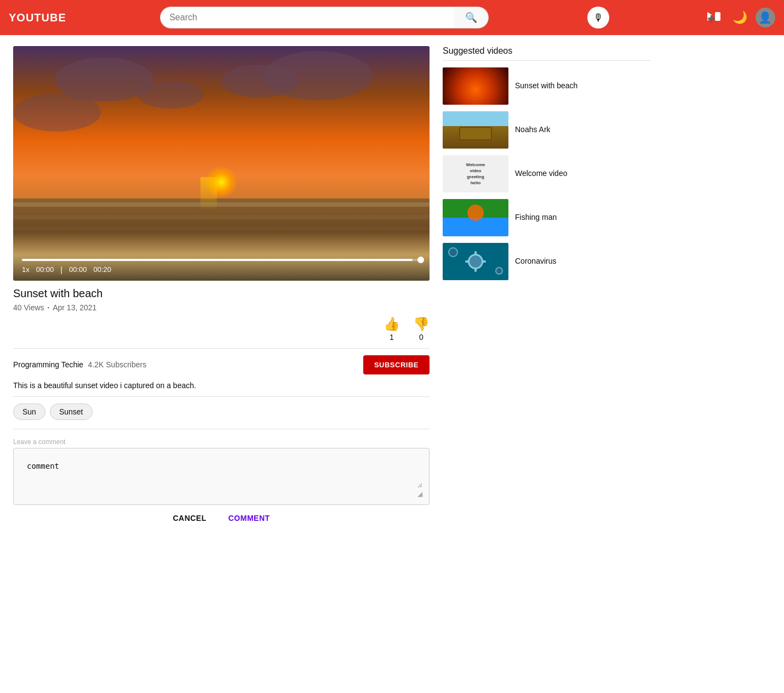  What do you see at coordinates (392, 324) in the screenshot?
I see `like-button: 👍` at bounding box center [392, 324].